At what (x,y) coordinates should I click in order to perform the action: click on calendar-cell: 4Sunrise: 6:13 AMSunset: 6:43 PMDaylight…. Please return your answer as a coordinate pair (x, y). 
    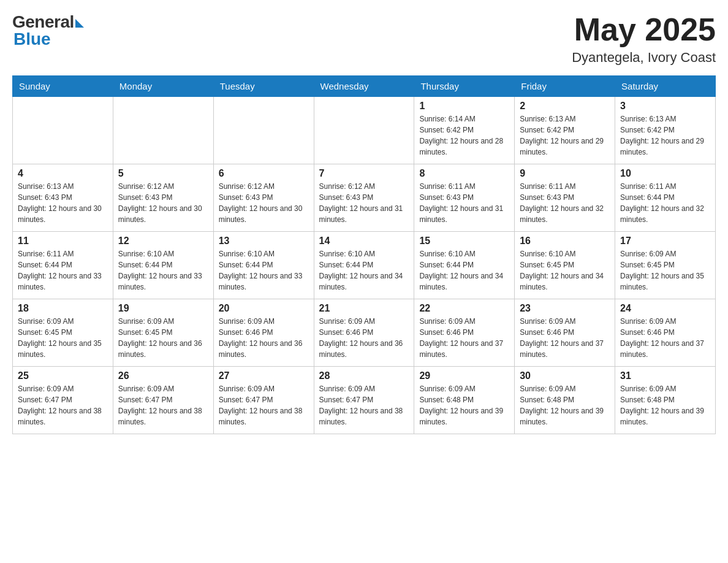
    Looking at the image, I should click on (63, 198).